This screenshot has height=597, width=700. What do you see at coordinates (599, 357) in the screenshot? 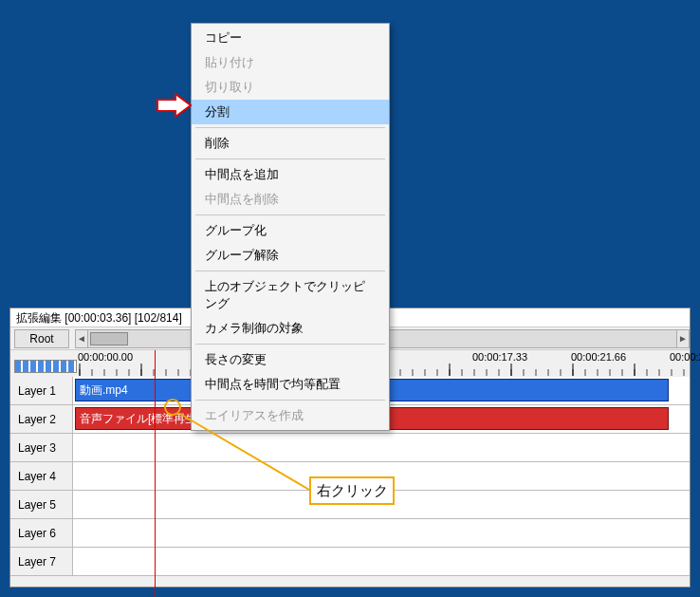
I see `ruler-tick-label: 00:00:21.66` at bounding box center [599, 357].